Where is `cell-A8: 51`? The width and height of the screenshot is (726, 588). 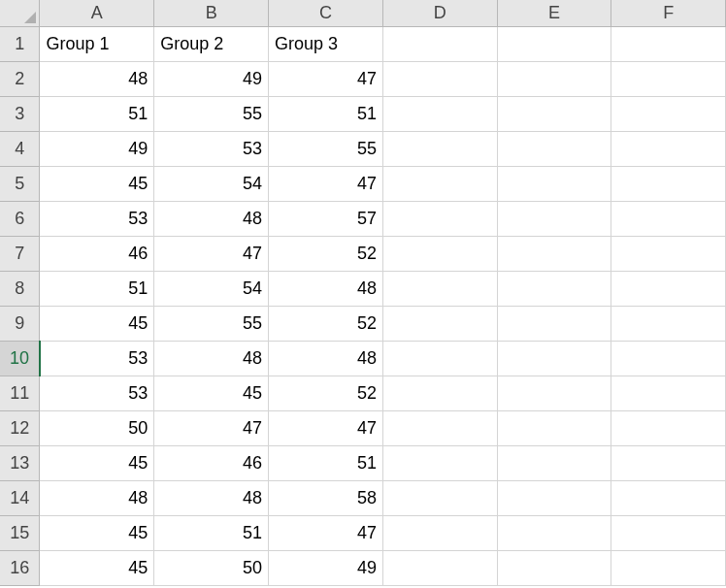
cell-A8: 51 is located at coordinates (97, 288).